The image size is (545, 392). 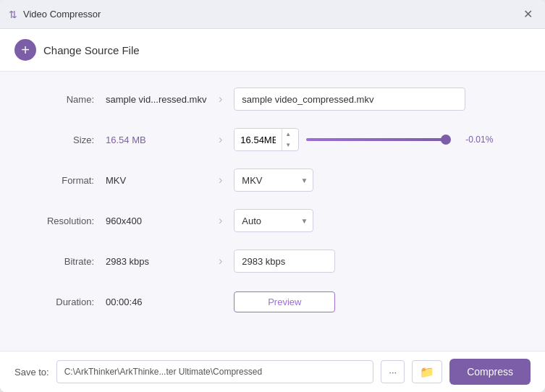 I want to click on duration-label: Duration:, so click(x=62, y=302).